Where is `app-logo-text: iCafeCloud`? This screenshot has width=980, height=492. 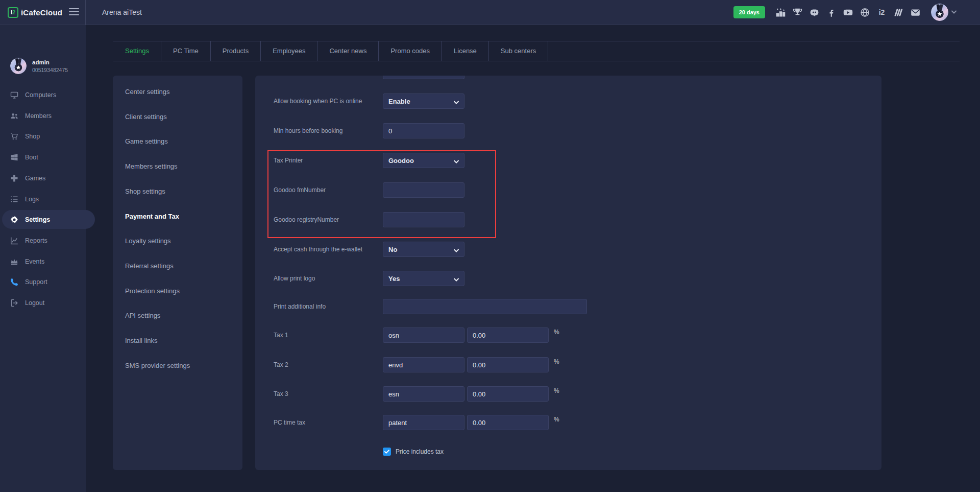 app-logo-text: iCafeCloud is located at coordinates (42, 12).